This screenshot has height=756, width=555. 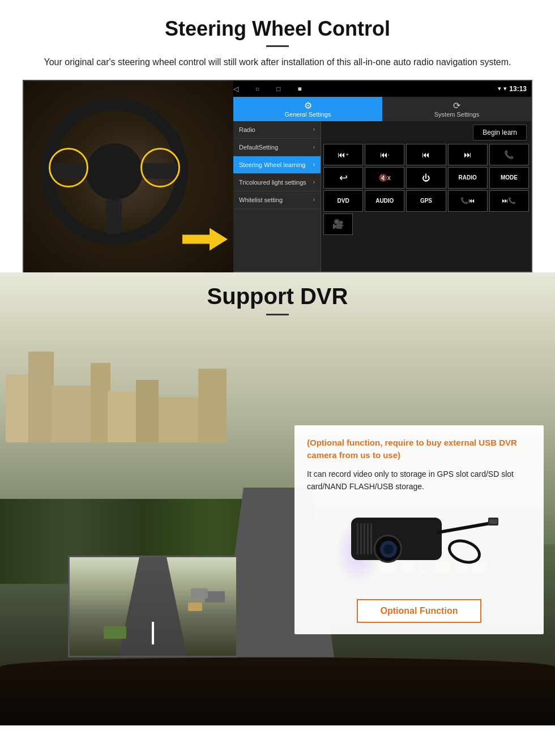 I want to click on signal-icon: ▾, so click(x=500, y=88).